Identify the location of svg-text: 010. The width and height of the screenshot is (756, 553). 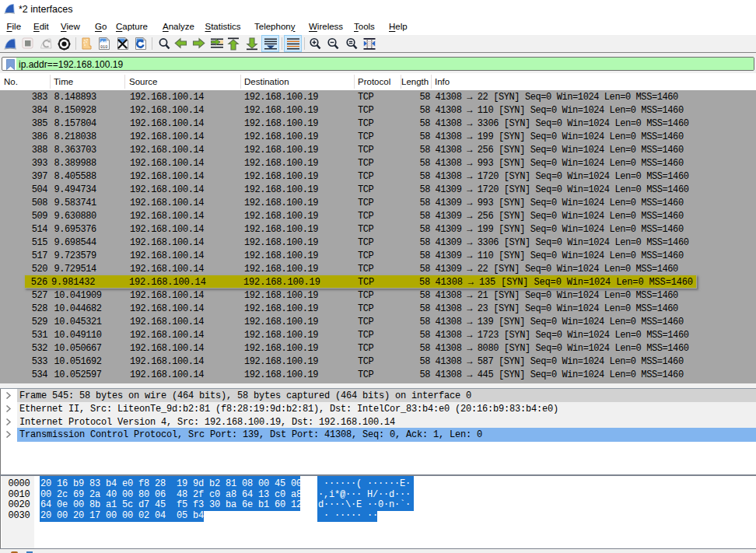
(104, 47).